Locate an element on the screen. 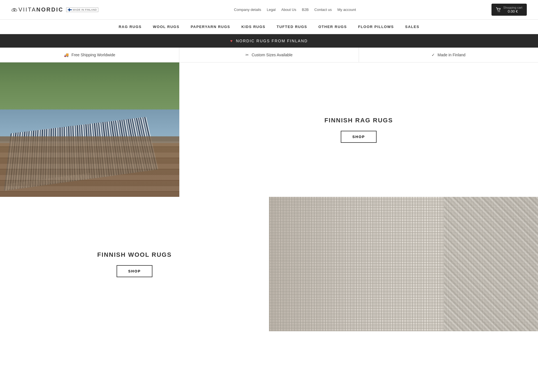 The height and width of the screenshot is (392, 538). banner-icon: ♥ is located at coordinates (232, 41).